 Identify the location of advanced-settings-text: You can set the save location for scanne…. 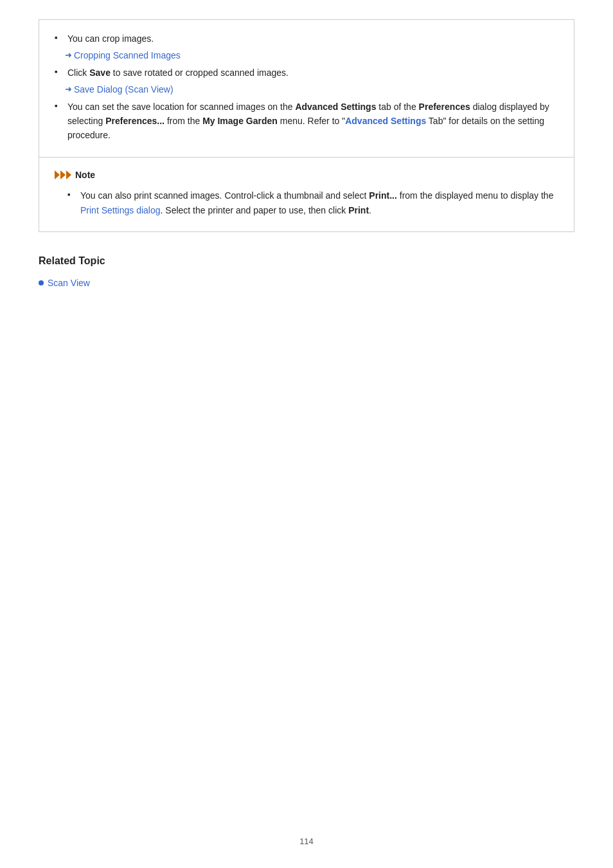
(308, 121).